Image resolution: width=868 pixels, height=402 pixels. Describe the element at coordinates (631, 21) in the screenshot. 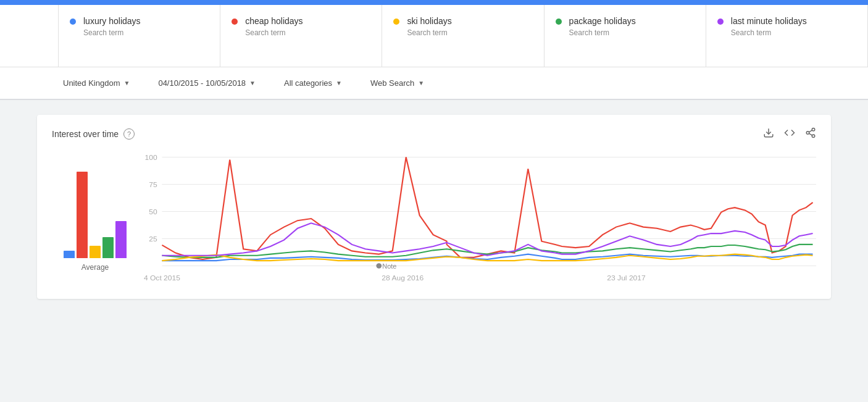

I see `package-term-name: package holidays` at that location.